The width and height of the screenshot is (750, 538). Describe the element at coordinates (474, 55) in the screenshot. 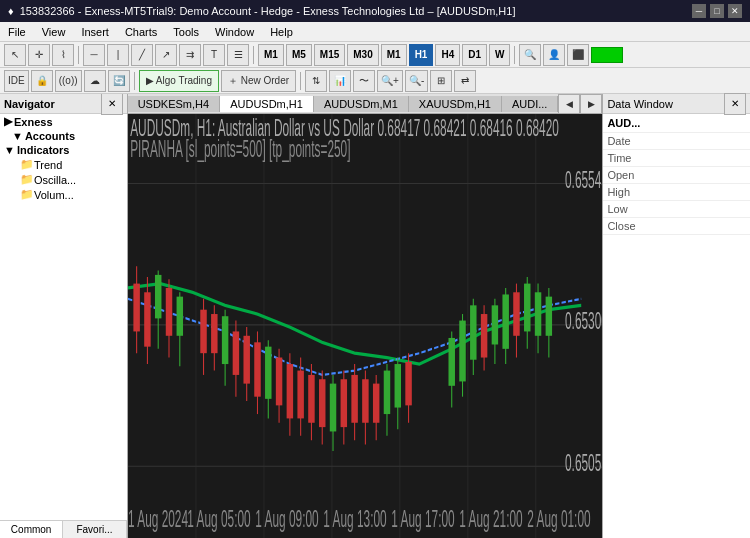

I see `tf-d1: D1` at that location.